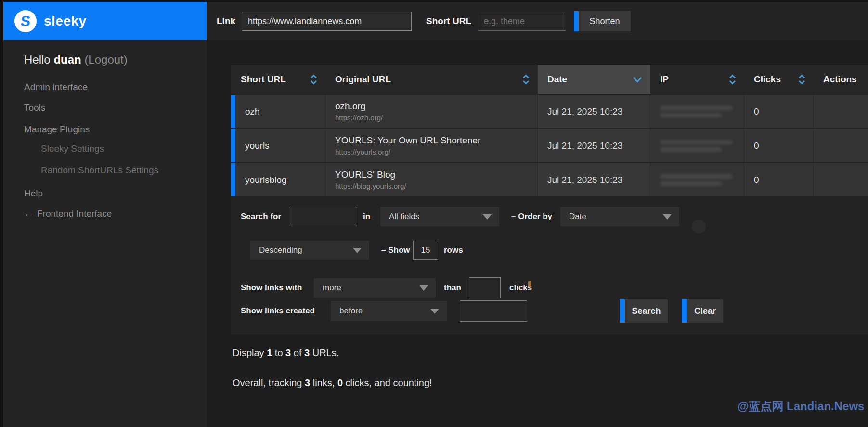 The image size is (868, 427). What do you see at coordinates (779, 79) in the screenshot?
I see `column-header-clicks: Clicks` at bounding box center [779, 79].